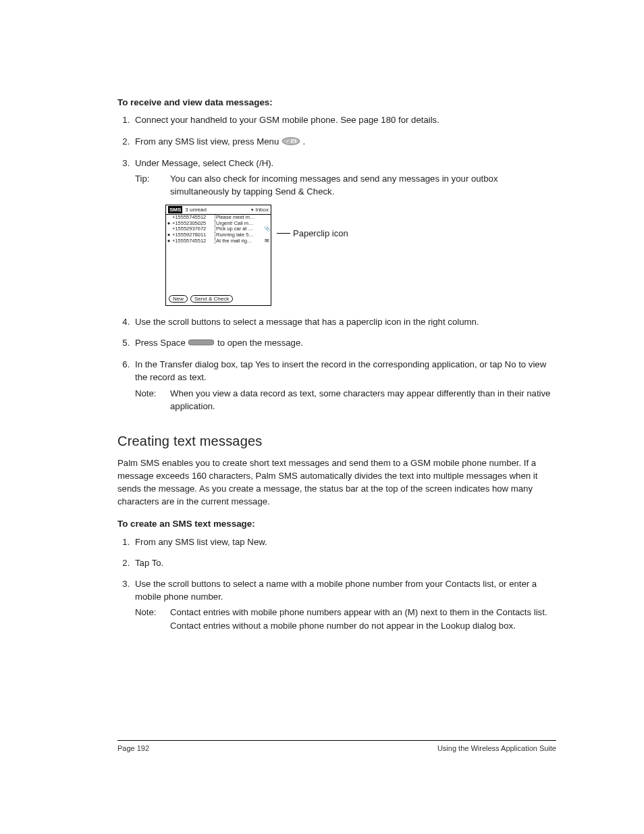  I want to click on section1-title: To receive and view data messages:, so click(337, 103).